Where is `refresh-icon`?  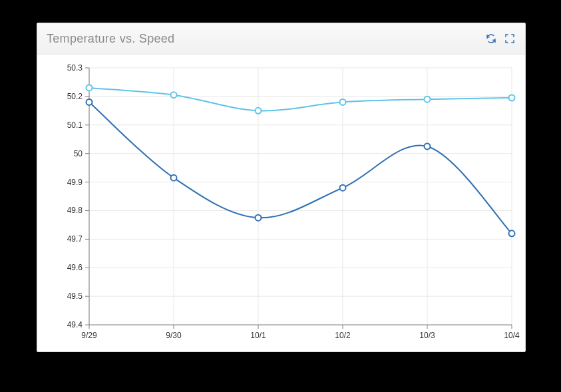 refresh-icon is located at coordinates (491, 39).